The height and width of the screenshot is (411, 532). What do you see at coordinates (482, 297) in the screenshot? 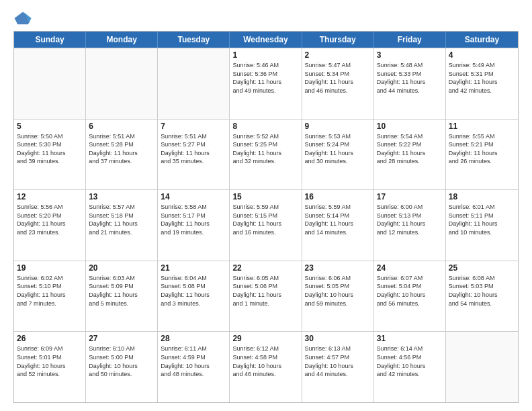
I see `calendar-cell: 25Sunrise: 6:08 AMSunset: 5:03 PMDayligh…` at bounding box center [482, 297].